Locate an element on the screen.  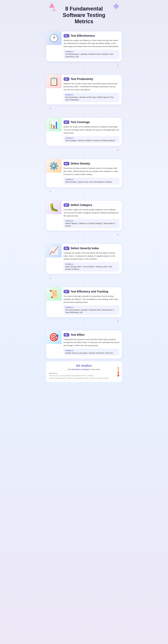
card-header-06: 06 Defect Severity Index is located at coordinates (92, 248).